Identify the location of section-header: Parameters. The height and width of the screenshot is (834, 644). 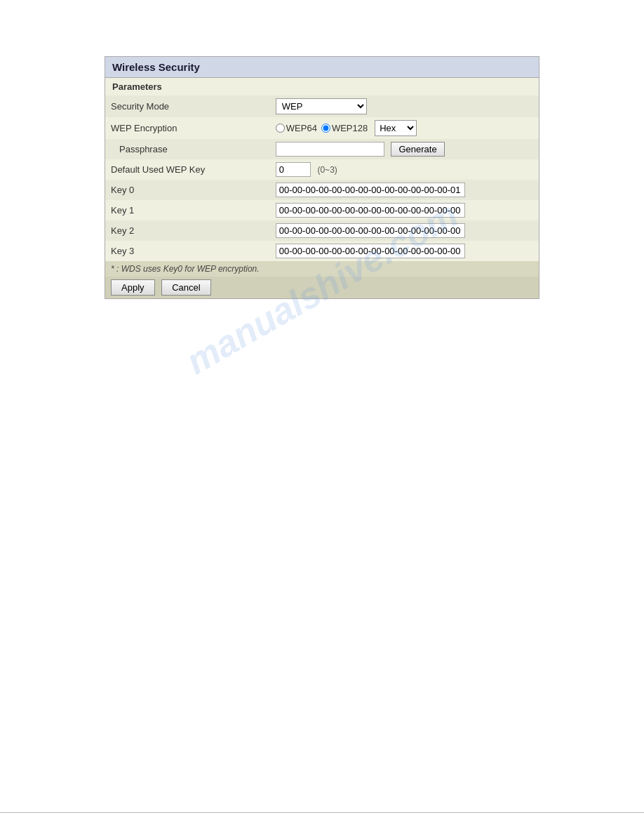
(322, 87).